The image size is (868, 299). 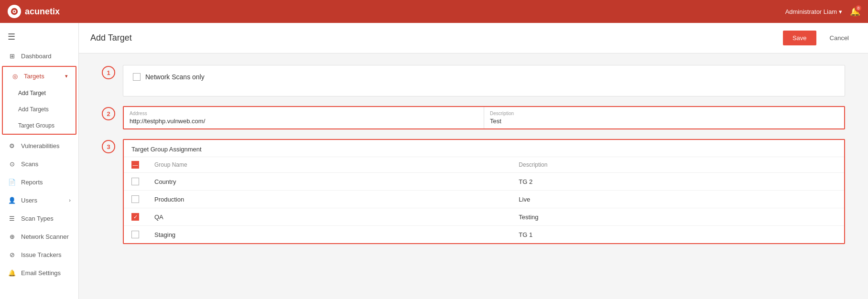 What do you see at coordinates (43, 201) in the screenshot?
I see `sidebar-label-users: Users` at bounding box center [43, 201].